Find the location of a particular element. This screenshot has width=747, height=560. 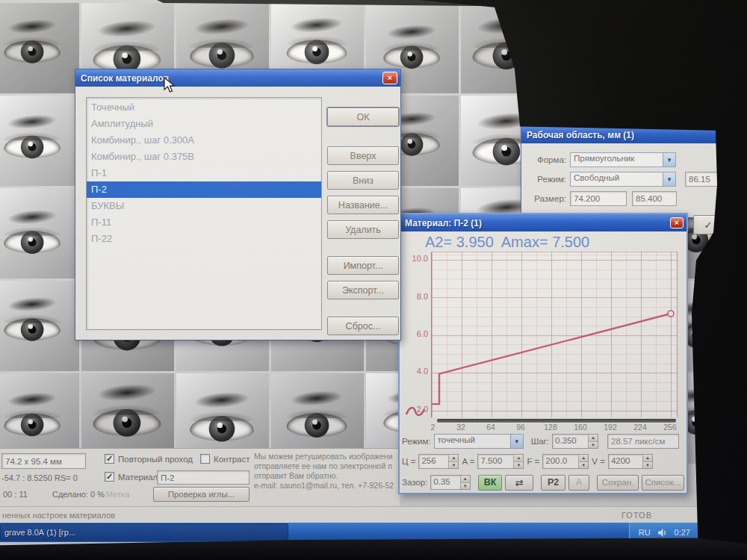

list-item: БУКВЫ is located at coordinates (204, 206).